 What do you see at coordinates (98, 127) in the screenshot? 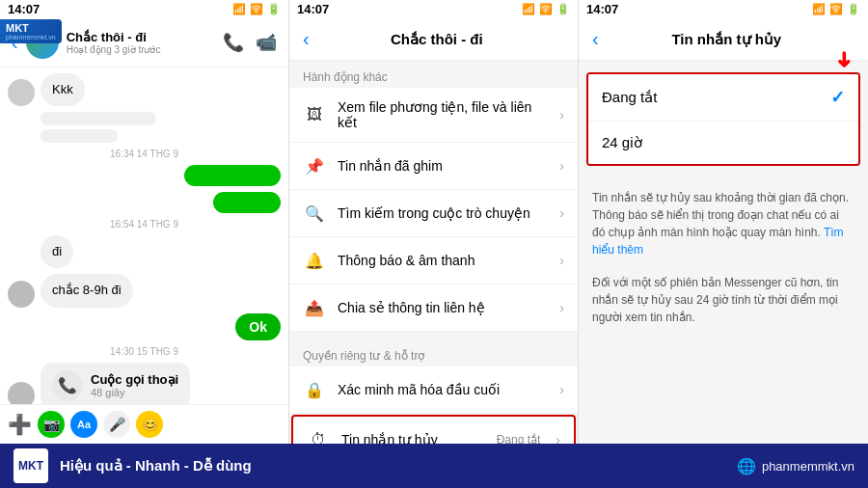
I see `grey-bubbles` at bounding box center [98, 127].